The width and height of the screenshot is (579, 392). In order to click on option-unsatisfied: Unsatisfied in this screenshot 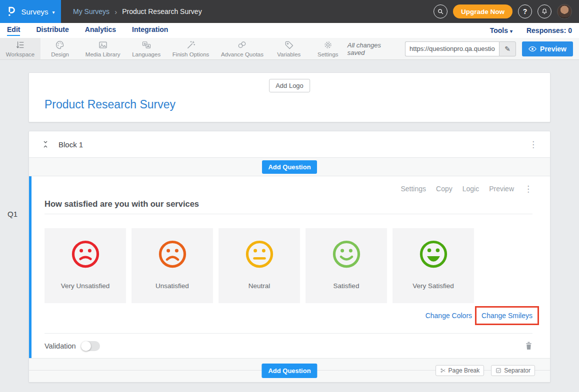, I will do `click(172, 266)`.